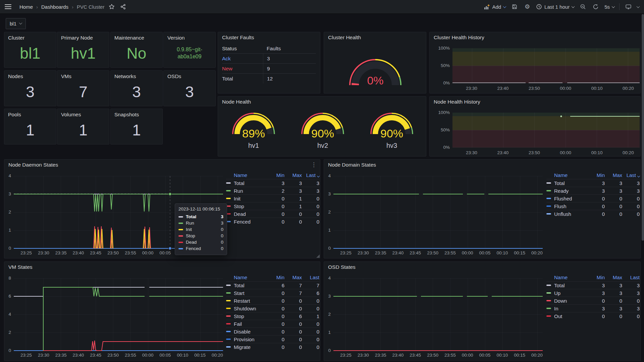  Describe the element at coordinates (593, 206) in the screenshot. I see `legend-row: Flush 0 0 0` at that location.